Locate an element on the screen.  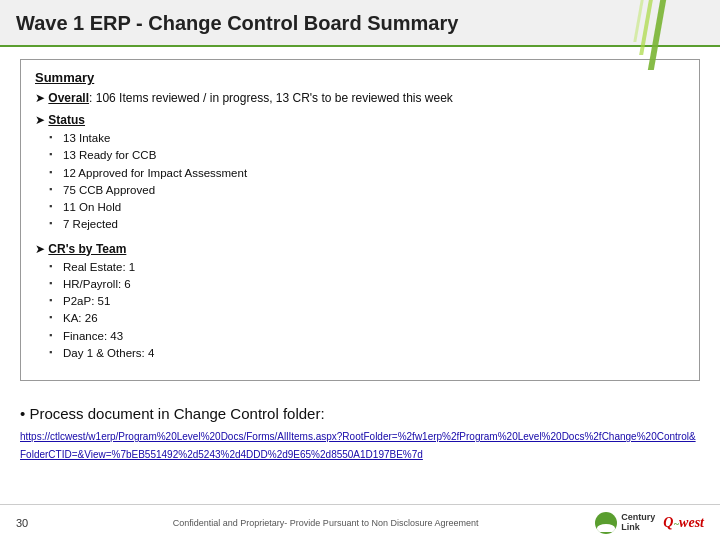
list-item: HR/Payroll: 6 is located at coordinates (374, 284).